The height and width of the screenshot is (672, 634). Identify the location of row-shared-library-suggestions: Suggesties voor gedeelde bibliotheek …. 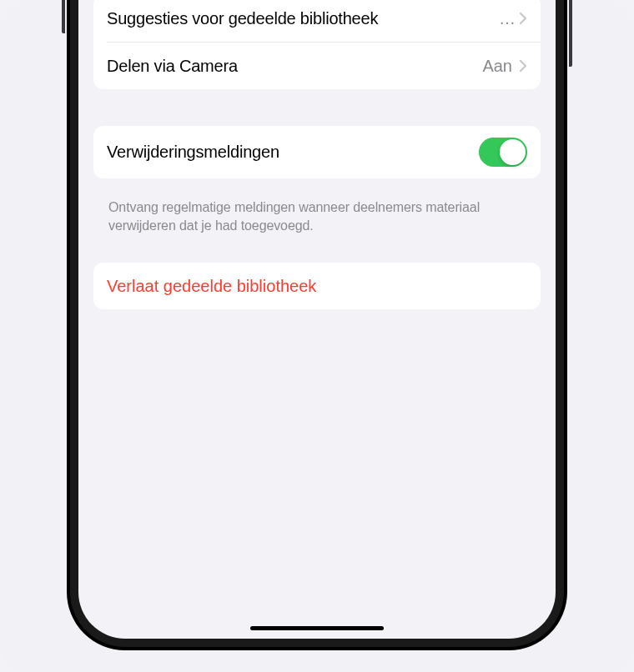
(317, 21).